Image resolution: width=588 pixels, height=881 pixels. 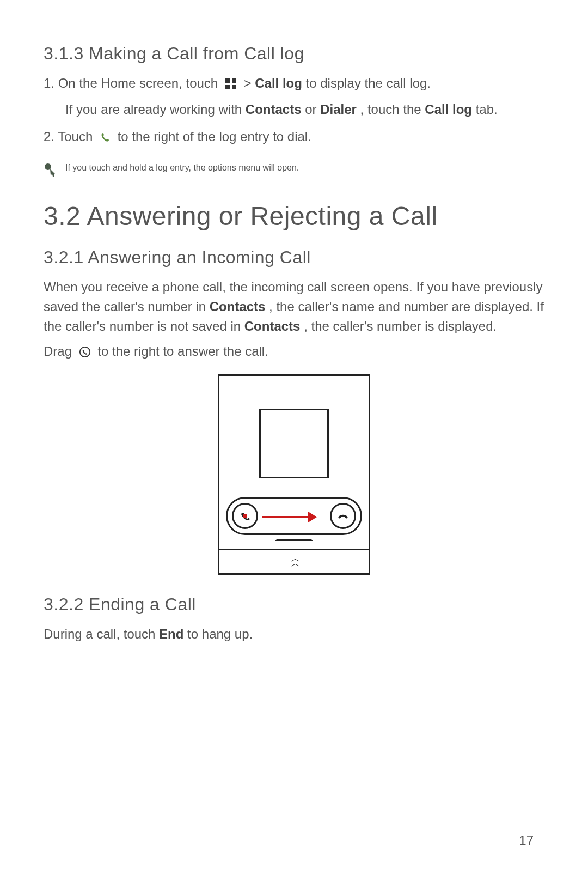 What do you see at coordinates (487, 109) in the screenshot?
I see `sub1-d: tab.` at bounding box center [487, 109].